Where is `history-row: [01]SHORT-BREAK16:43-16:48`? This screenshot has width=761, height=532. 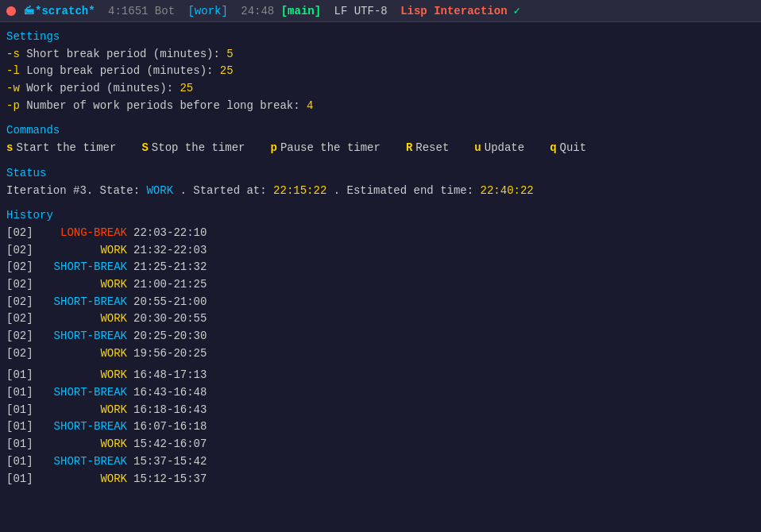 history-row: [01]SHORT-BREAK16:43-16:48 is located at coordinates (380, 393).